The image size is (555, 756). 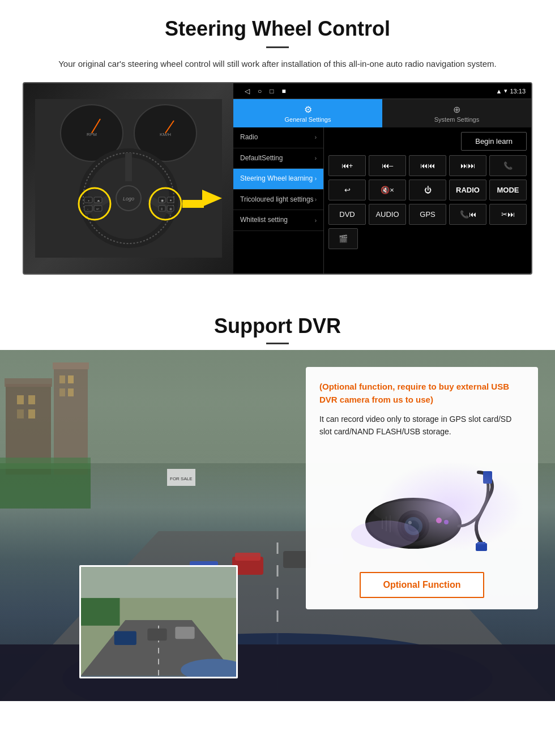 I want to click on system-icon: ⊕, so click(x=456, y=110).